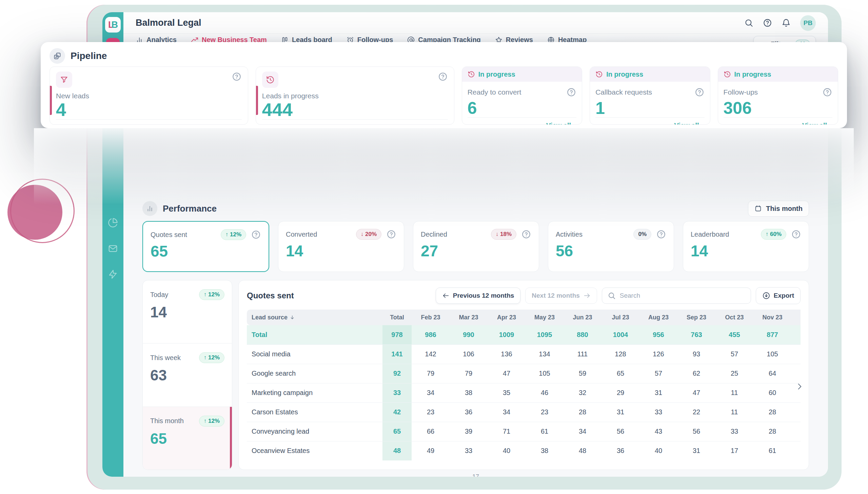  I want to click on help-icon, so click(767, 23).